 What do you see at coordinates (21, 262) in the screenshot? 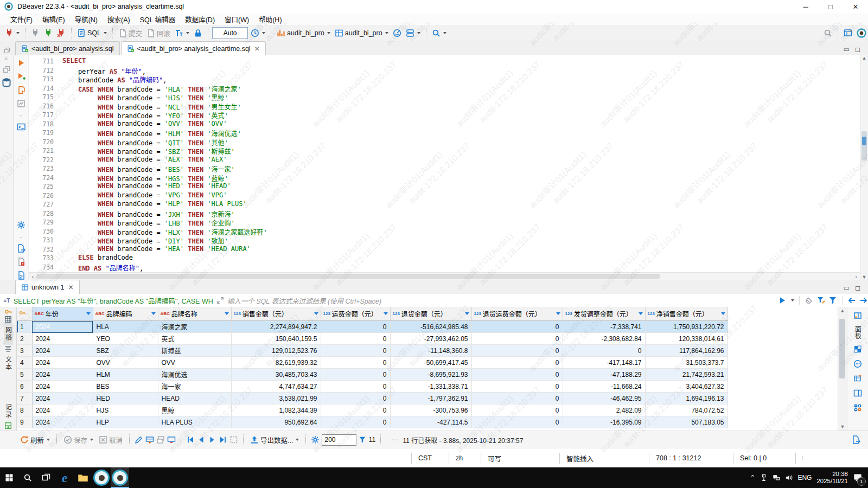
I see `script-error-button` at bounding box center [21, 262].